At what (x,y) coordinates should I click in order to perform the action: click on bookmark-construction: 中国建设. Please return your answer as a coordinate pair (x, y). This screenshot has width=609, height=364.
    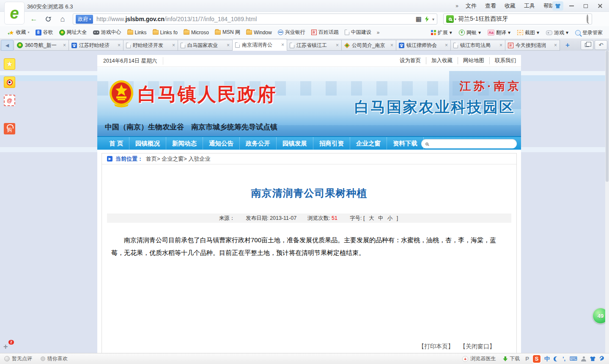
    Looking at the image, I should click on (358, 33).